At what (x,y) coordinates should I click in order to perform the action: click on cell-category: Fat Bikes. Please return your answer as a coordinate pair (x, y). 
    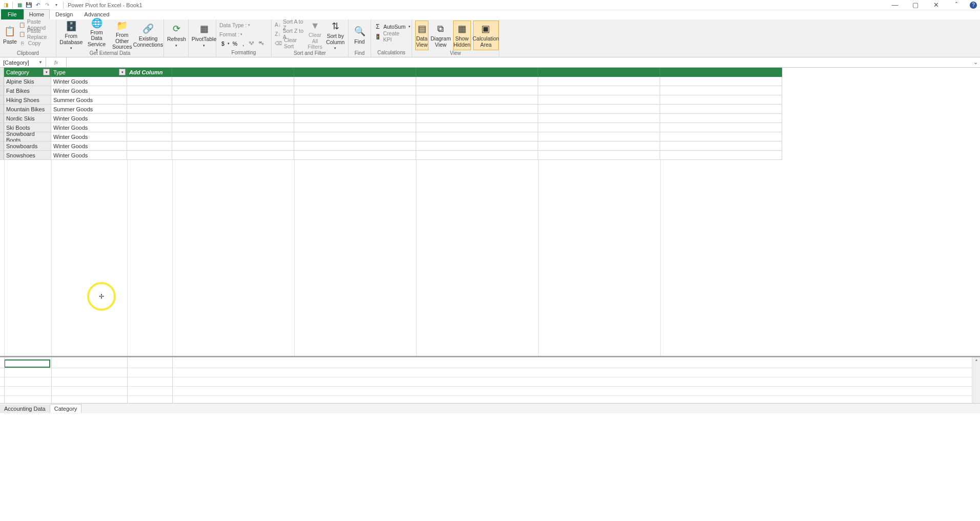
    Looking at the image, I should click on (28, 91).